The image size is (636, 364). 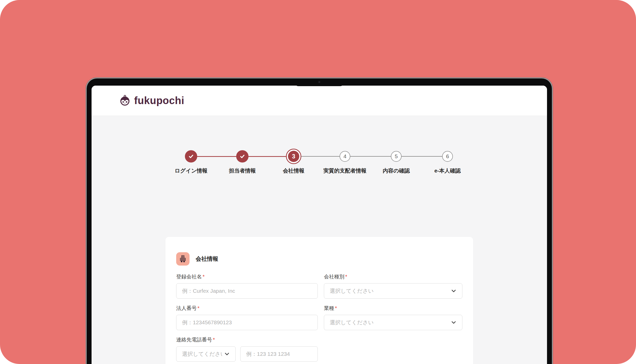 I want to click on step-content-confirmation: 5 内容の確認, so click(x=396, y=161).